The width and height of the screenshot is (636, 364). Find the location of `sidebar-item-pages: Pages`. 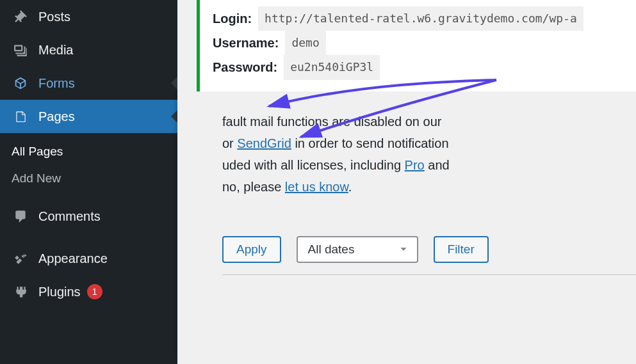

sidebar-item-pages: Pages is located at coordinates (88, 116).